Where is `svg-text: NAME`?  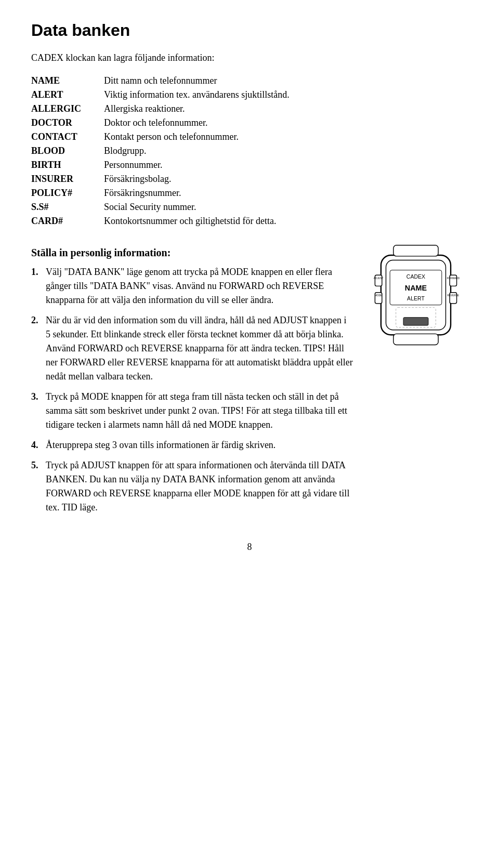
svg-text: NAME is located at coordinates (416, 288).